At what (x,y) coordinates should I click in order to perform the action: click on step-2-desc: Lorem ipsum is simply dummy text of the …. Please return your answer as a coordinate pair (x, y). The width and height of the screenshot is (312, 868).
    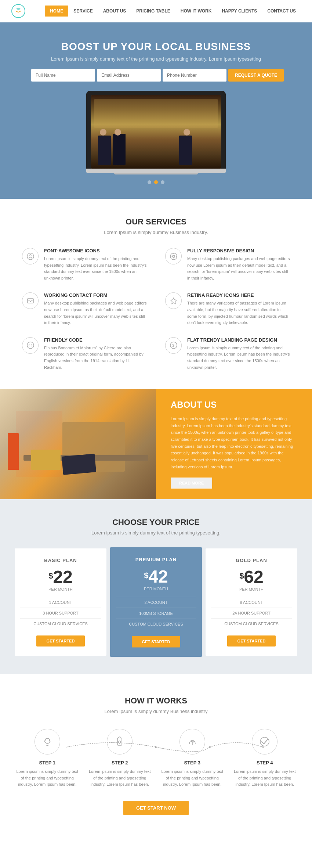
    Looking at the image, I should click on (120, 778).